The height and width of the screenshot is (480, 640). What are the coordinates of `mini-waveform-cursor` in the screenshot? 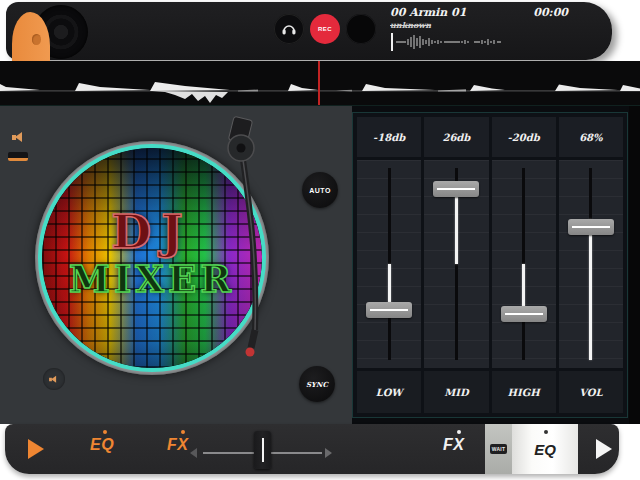 It's located at (392, 42).